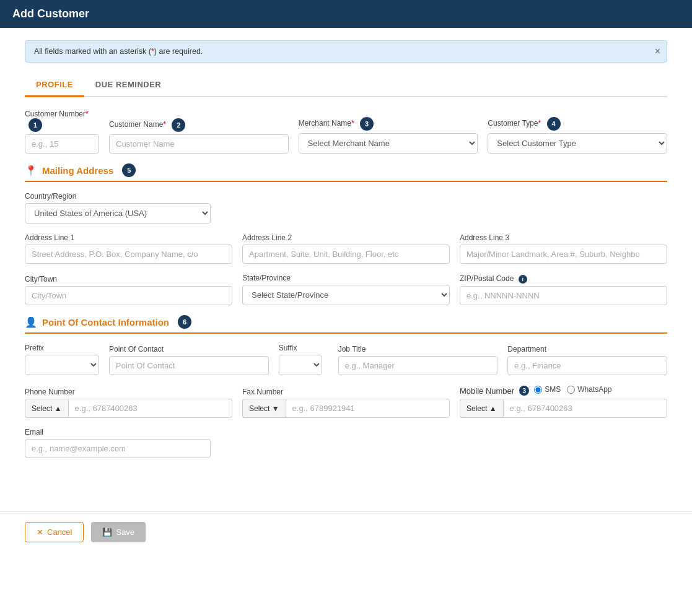 Image resolution: width=692 pixels, height=616 pixels. Describe the element at coordinates (129, 170) in the screenshot. I see `badge-5: 5` at that location.